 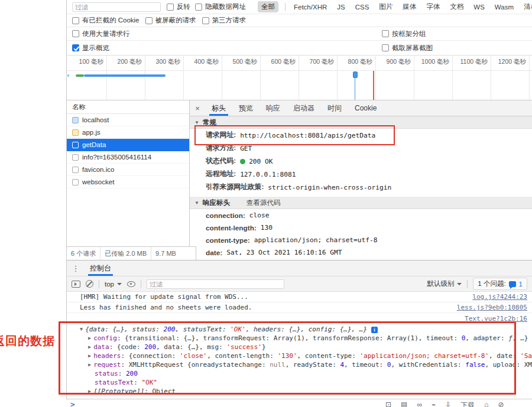 I want to click on issues-button: 1 个问题: 1, so click(x=500, y=284).